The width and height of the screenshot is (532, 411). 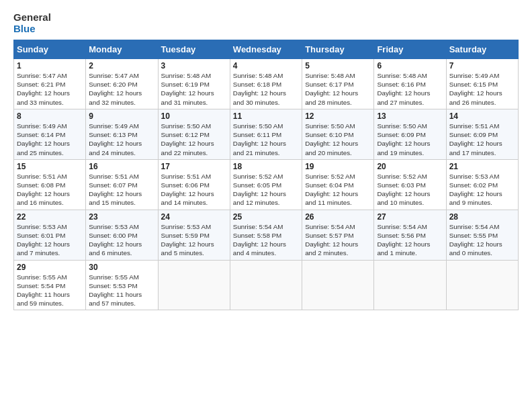 What do you see at coordinates (122, 140) in the screenshot?
I see `day-info: Sunrise: 5:49 AM Sunset: 6:13 PM Dayligh…` at bounding box center [122, 140].